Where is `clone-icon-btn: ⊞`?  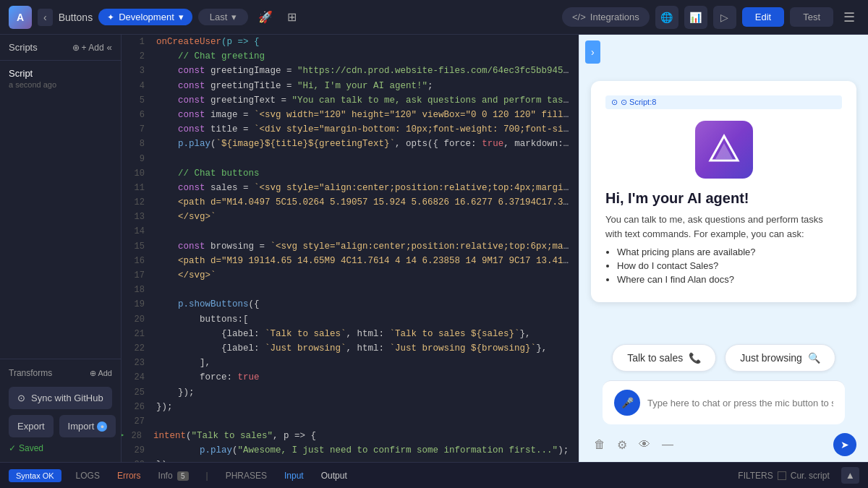 clone-icon-btn: ⊞ is located at coordinates (292, 17).